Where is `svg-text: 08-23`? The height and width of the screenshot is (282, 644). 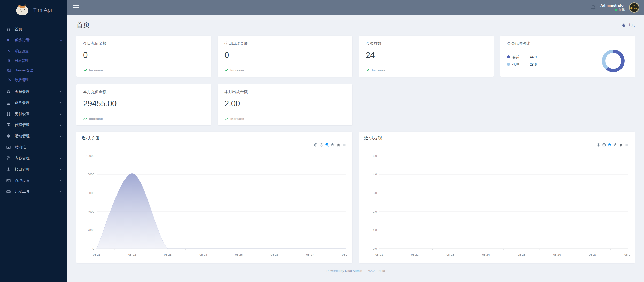 svg-text: 08-23 is located at coordinates (168, 255).